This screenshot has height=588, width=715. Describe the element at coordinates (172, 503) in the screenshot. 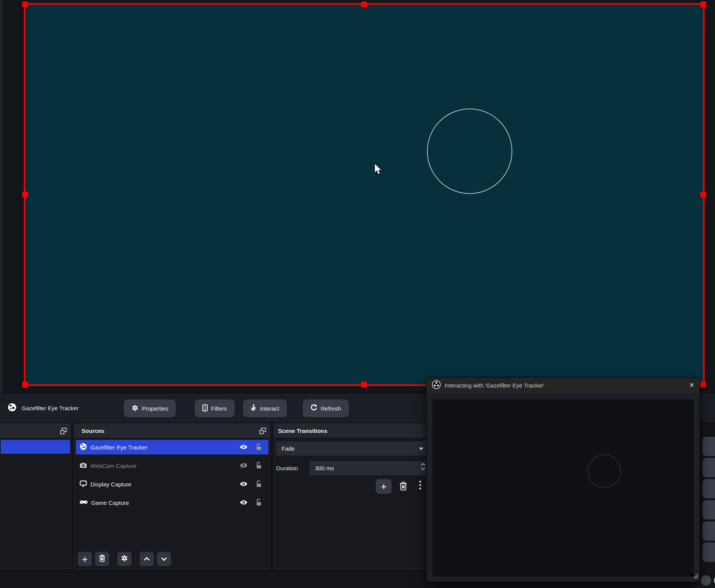

I see `source-row-game: Game Capture` at that location.